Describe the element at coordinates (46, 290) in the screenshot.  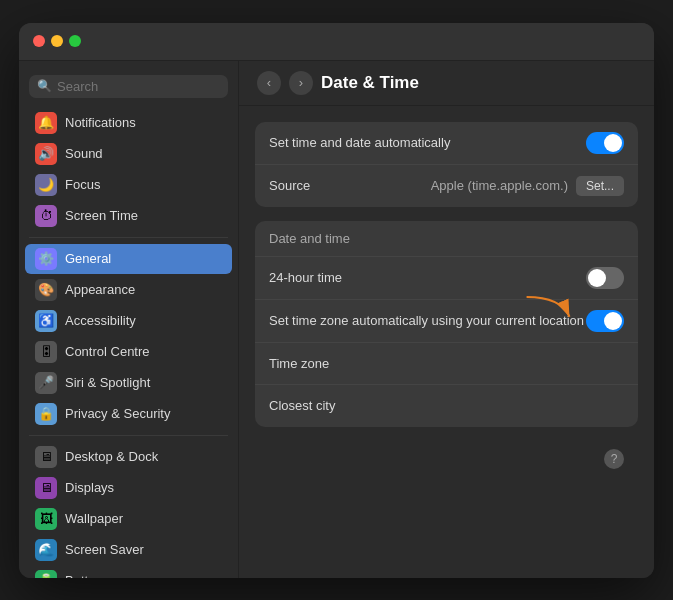
I see `appearance-icon: 🎨` at that location.